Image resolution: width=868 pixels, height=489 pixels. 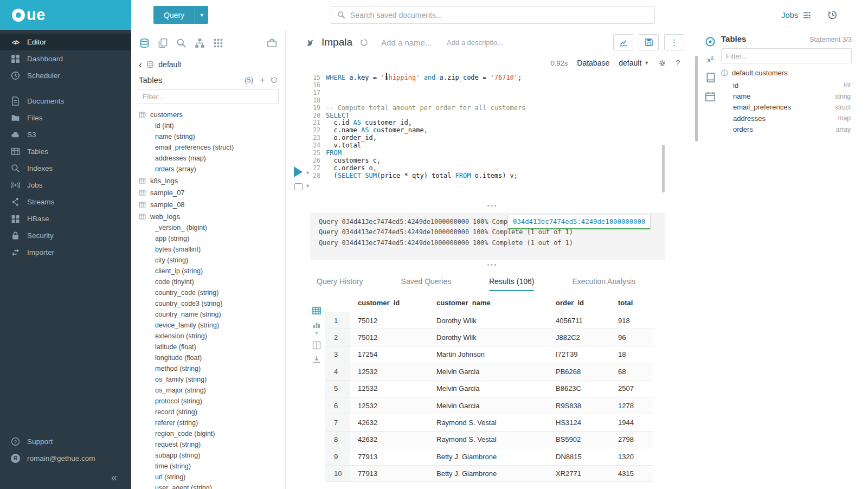 I want to click on chart-type-caret-icon: ▼, so click(x=317, y=333).